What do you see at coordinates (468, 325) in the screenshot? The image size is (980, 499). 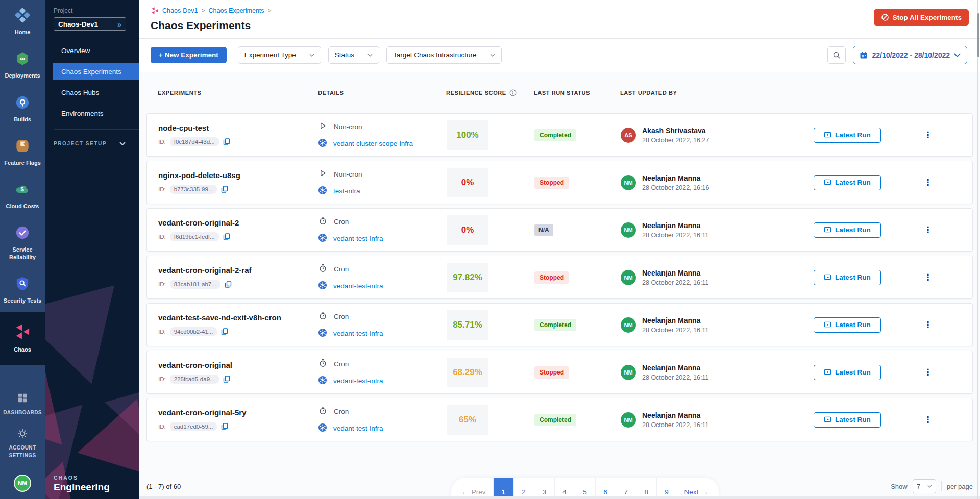 I see `resilience-score-box: 85.71%` at bounding box center [468, 325].